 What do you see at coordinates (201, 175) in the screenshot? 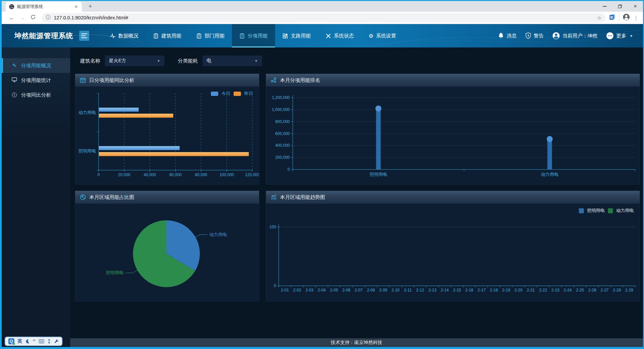
I see `svg-text: 80,000` at bounding box center [201, 175].